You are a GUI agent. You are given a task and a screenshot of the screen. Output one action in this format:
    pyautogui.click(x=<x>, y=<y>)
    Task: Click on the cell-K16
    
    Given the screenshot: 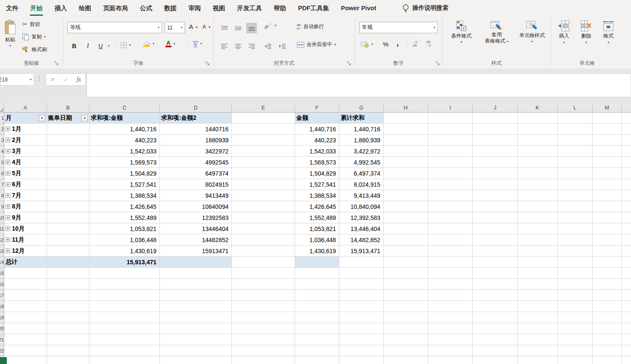 What is the action you would take?
    pyautogui.click(x=538, y=284)
    